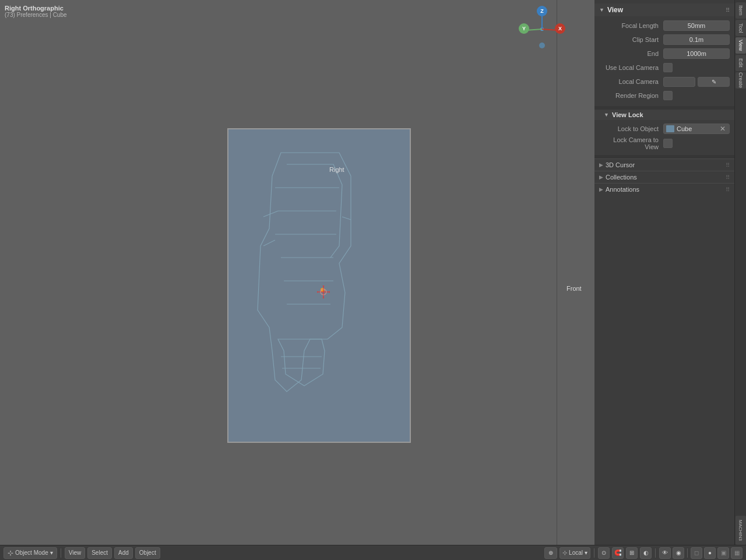  What do you see at coordinates (727, 165) in the screenshot?
I see `cursor-3d-dots: ⠿` at bounding box center [727, 165].